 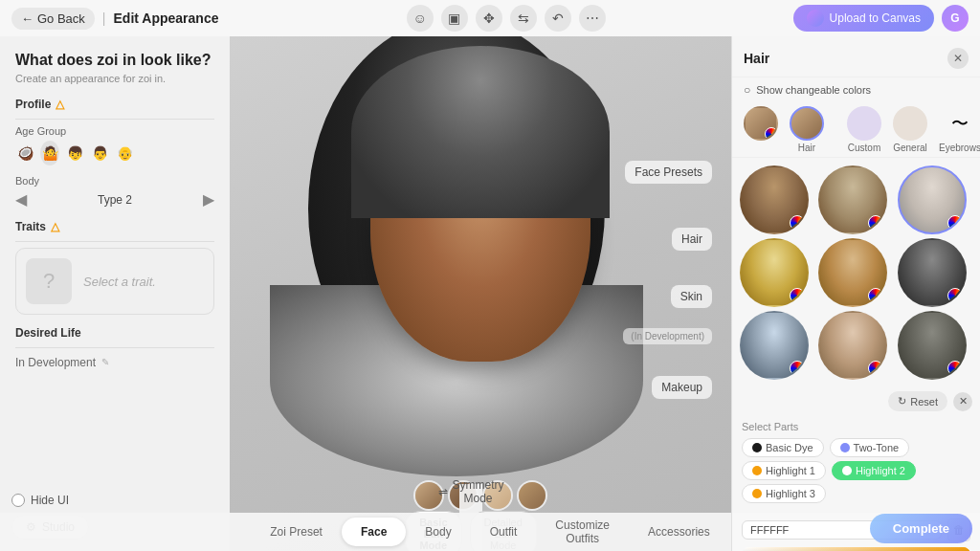 I want to click on trait-box: ? Select a trait., so click(x=115, y=281).